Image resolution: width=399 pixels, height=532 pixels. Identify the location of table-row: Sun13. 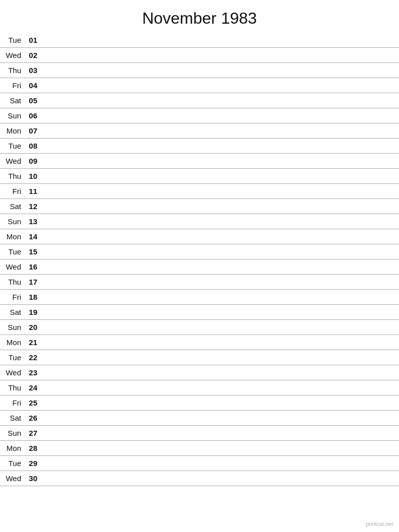
(200, 222).